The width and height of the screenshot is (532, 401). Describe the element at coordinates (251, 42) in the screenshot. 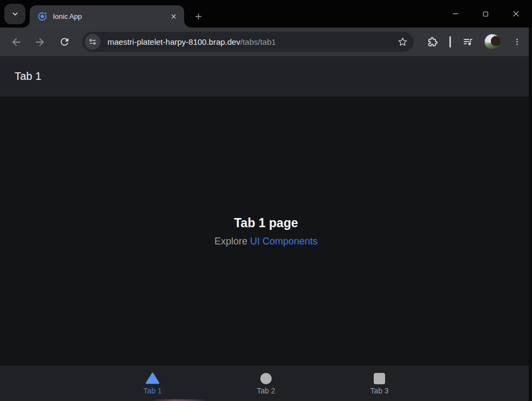

I see `url-text: maestri-platelet-harpy-8100.brap.dev/tab…` at that location.